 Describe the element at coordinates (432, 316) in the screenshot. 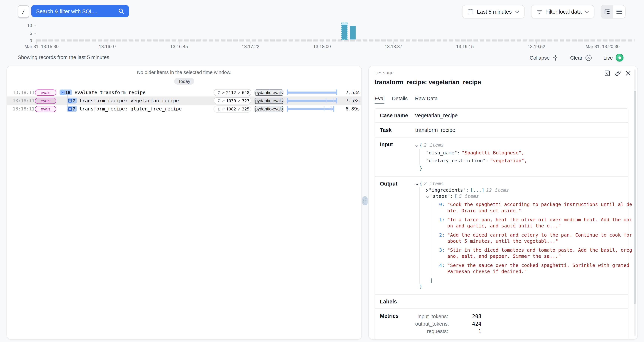

I see `metric-key: input_tokens:` at that location.